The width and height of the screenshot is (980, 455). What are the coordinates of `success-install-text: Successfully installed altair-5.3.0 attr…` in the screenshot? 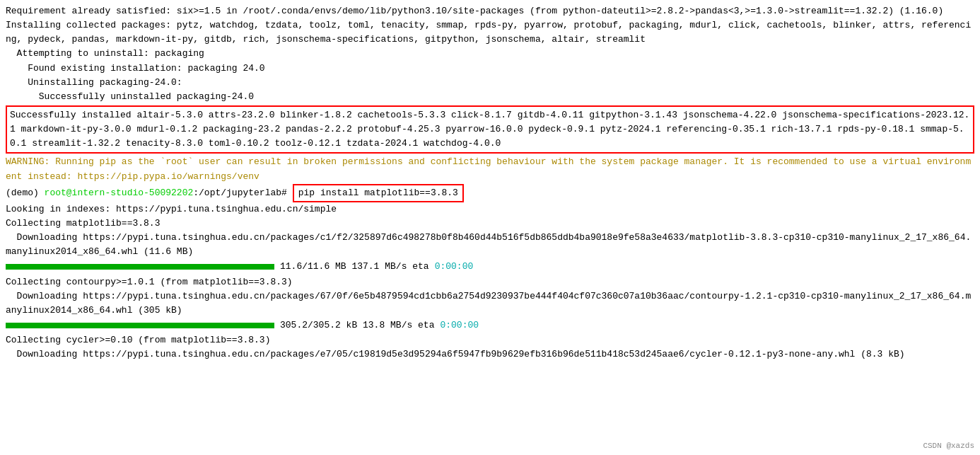 It's located at (489, 129).